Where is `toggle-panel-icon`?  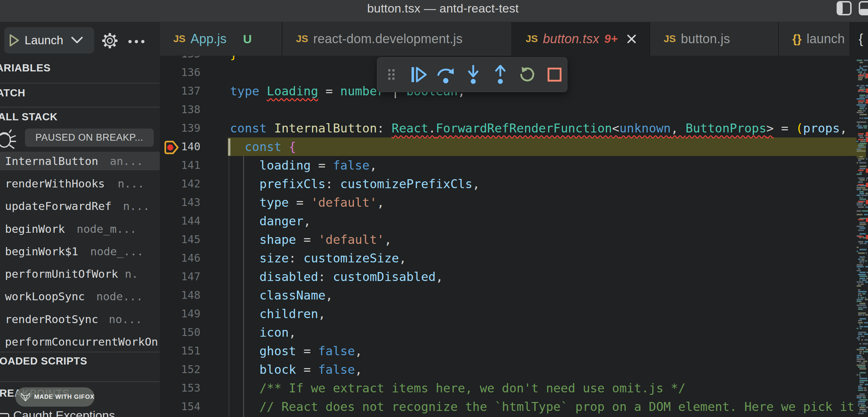
toggle-panel-icon is located at coordinates (863, 8).